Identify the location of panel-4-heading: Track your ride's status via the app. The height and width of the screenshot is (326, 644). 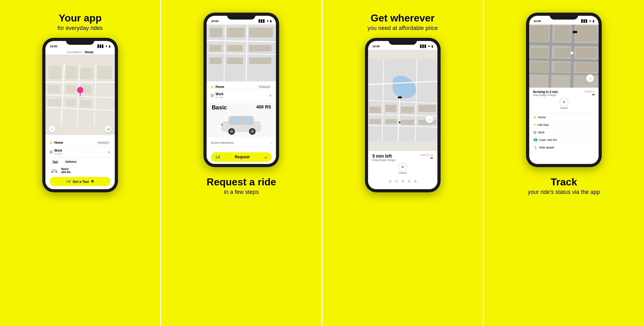
(564, 186).